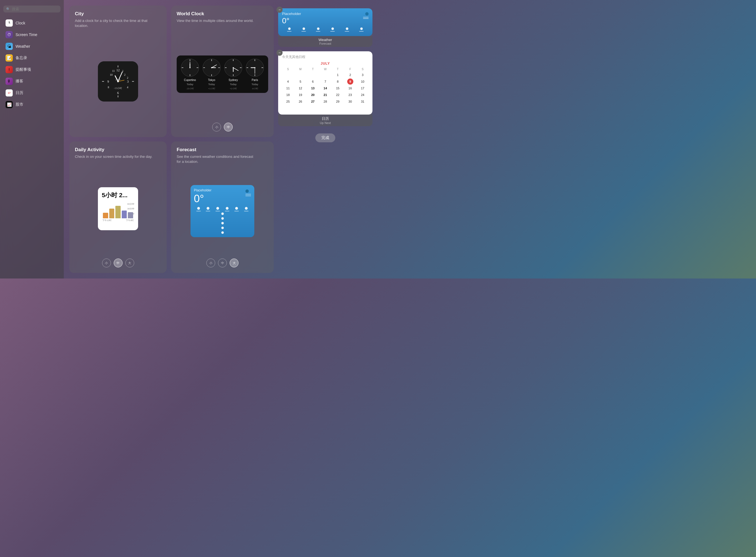 This screenshot has width=756, height=557. What do you see at coordinates (118, 82) in the screenshot?
I see `analog-clock-svg: 12 3 6 9 10 2 4 8 11 1 2 CUP -` at bounding box center [118, 82].